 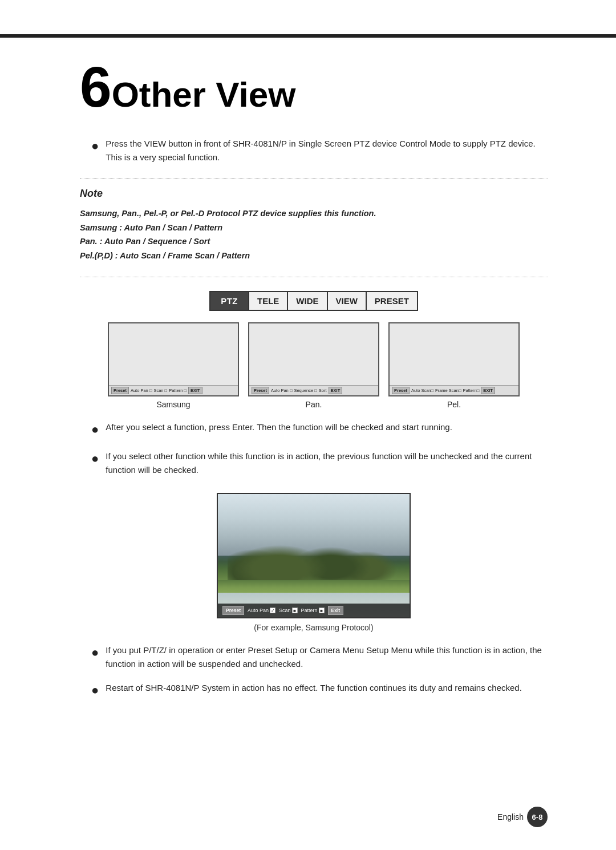 What do you see at coordinates (322, 610) in the screenshot?
I see `checkbox-pattern: ■` at bounding box center [322, 610].